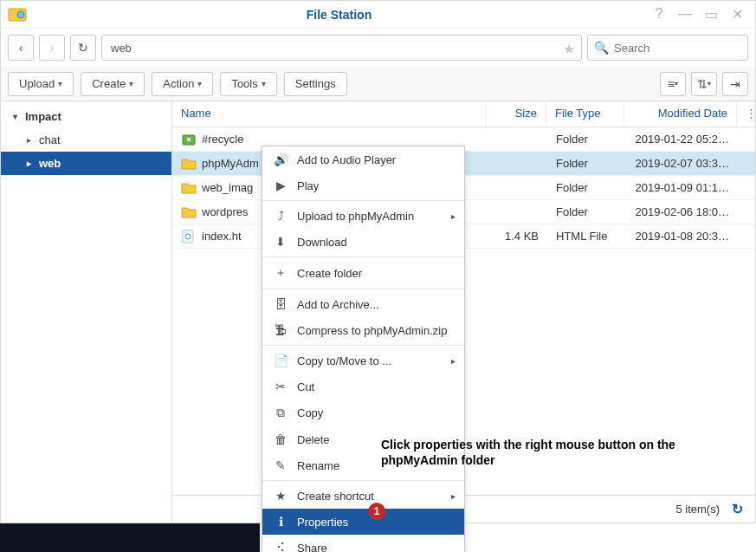  I want to click on ctx-label: Download, so click(322, 243).